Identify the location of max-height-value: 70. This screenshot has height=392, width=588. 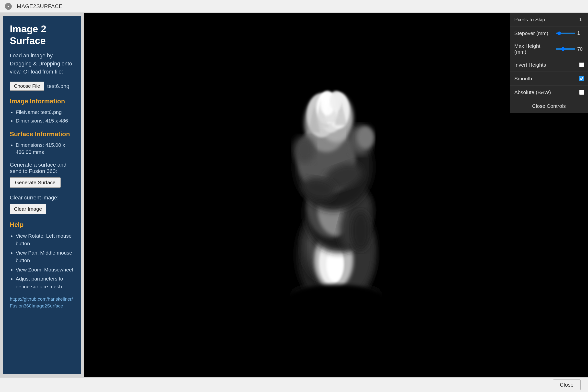
(581, 49).